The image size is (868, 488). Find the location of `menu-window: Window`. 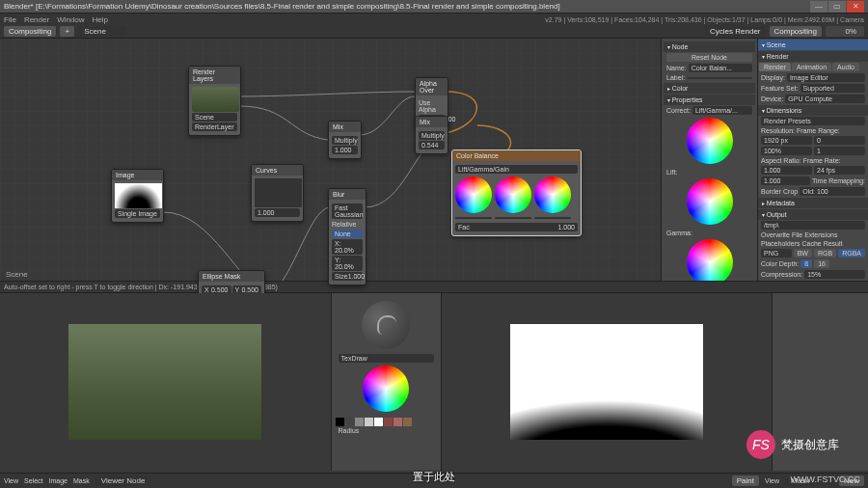

menu-window: Window is located at coordinates (70, 19).